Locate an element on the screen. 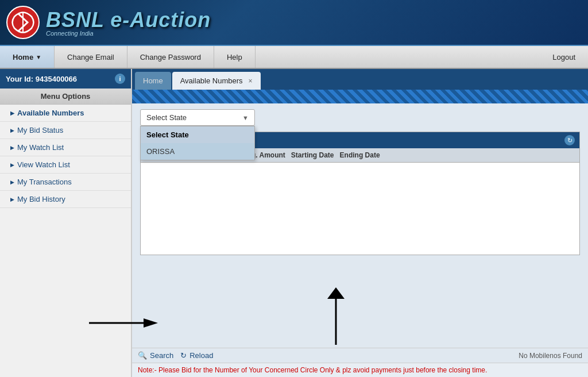 The height and width of the screenshot is (377, 588). stripe-bar is located at coordinates (360, 97).